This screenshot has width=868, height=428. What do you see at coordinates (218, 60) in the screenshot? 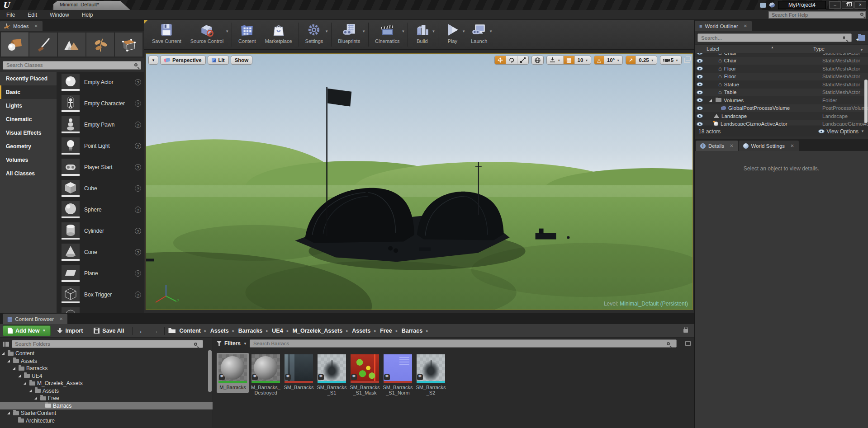
I see `lit-button: Lit` at bounding box center [218, 60].